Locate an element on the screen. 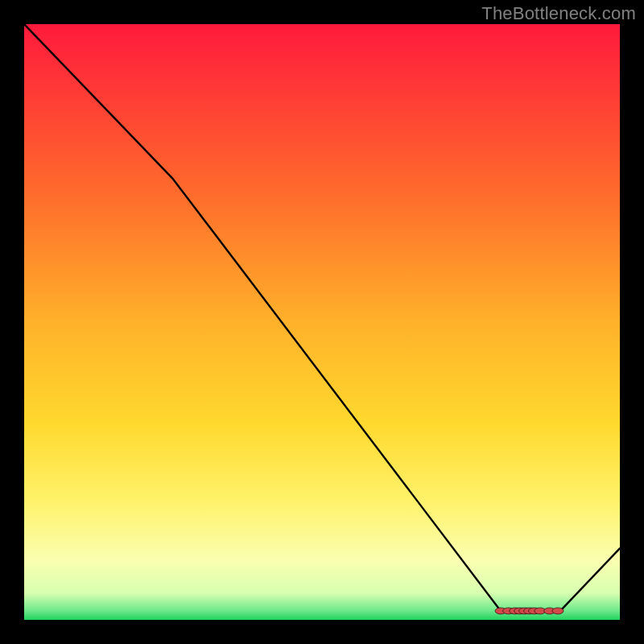  markers-group is located at coordinates (530, 611).